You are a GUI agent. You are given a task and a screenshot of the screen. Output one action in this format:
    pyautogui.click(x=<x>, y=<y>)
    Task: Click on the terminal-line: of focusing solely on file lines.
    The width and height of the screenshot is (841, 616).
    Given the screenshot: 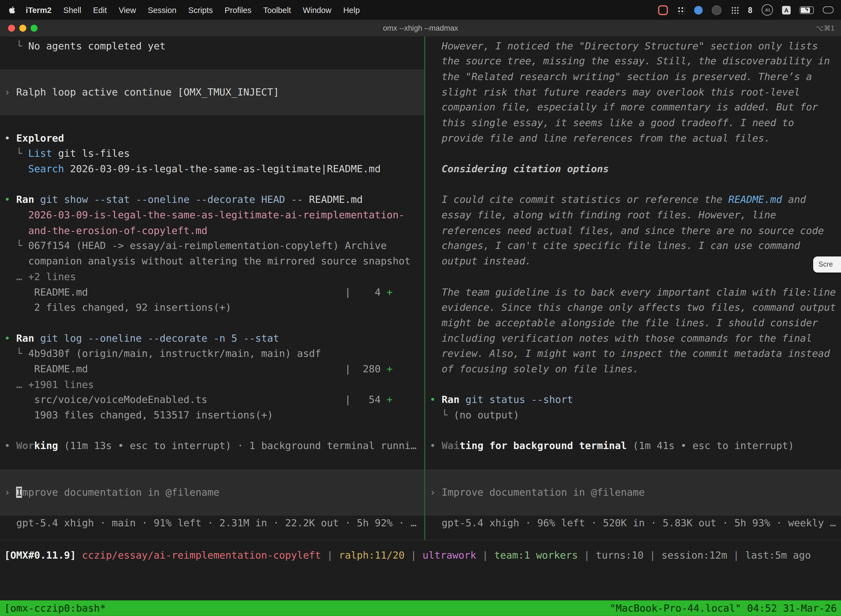 What is the action you would take?
    pyautogui.click(x=633, y=369)
    